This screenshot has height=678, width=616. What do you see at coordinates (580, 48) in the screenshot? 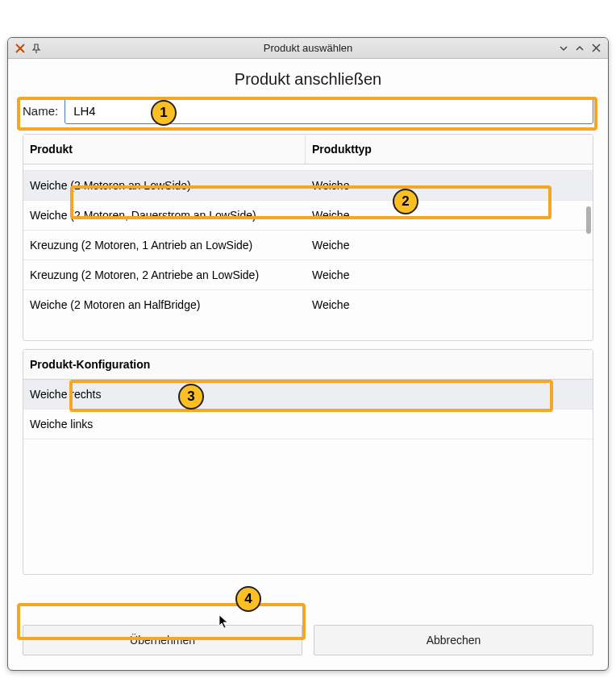
I see `maximize-icon` at bounding box center [580, 48].